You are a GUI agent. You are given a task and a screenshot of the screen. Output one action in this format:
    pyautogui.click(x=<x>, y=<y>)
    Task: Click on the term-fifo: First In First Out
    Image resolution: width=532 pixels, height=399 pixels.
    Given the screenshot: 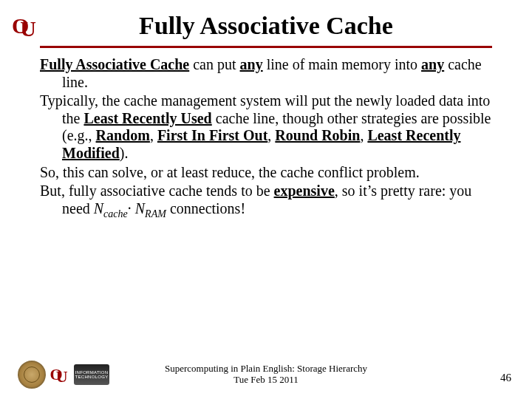 What is the action you would take?
    pyautogui.click(x=213, y=135)
    